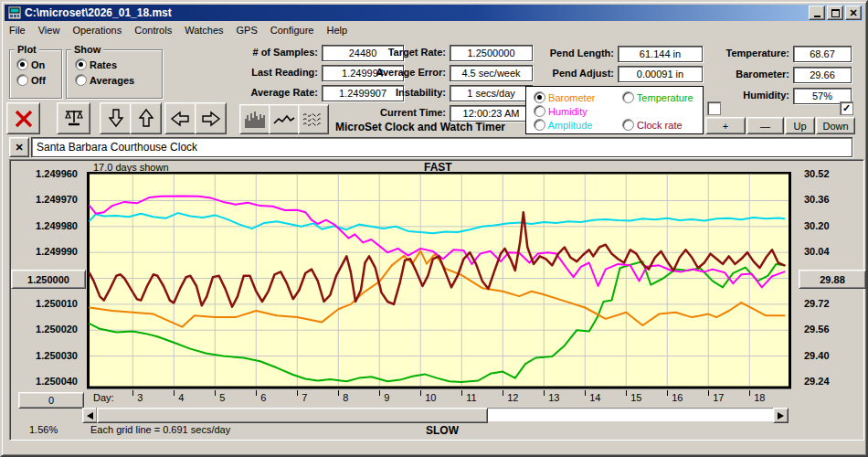 The height and width of the screenshot is (457, 868). Describe the element at coordinates (853, 13) in the screenshot. I see `close-icon: ✕` at that location.